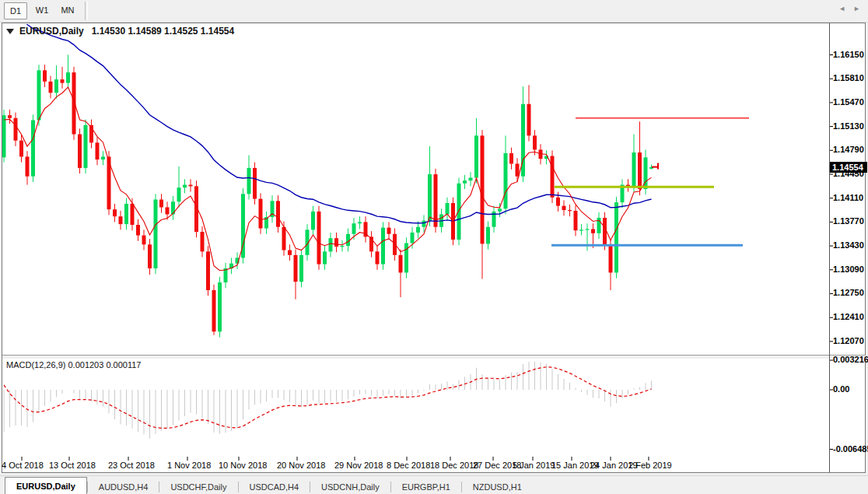 The image size is (868, 494). What do you see at coordinates (849, 341) in the screenshot?
I see `price-axis-label: 1.12070` at bounding box center [849, 341].